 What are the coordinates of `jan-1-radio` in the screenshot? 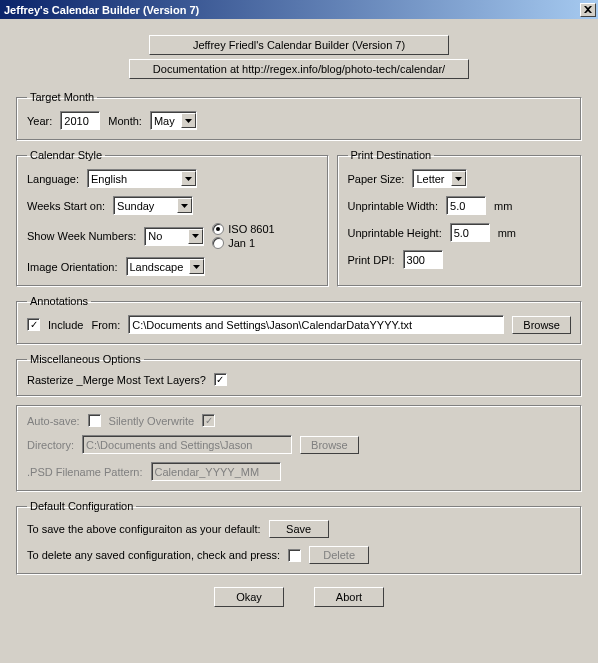 It's located at (218, 243).